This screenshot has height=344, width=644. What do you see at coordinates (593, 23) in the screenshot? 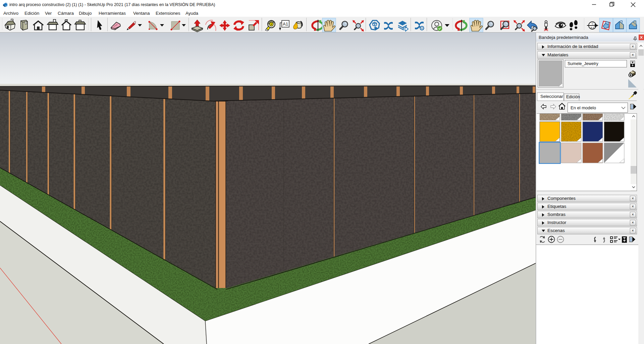
I see `svg-text: C` at bounding box center [593, 23].